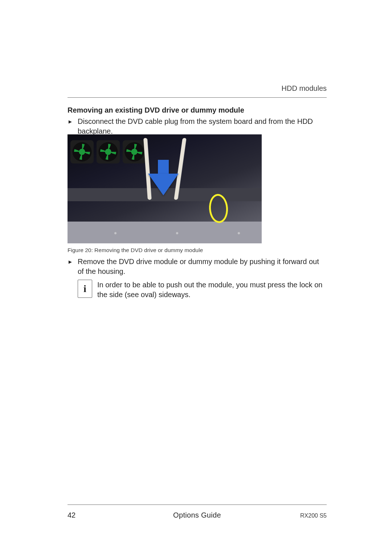 The width and height of the screenshot is (392, 555). Describe the element at coordinates (197, 97) in the screenshot. I see `header-rule` at that location.